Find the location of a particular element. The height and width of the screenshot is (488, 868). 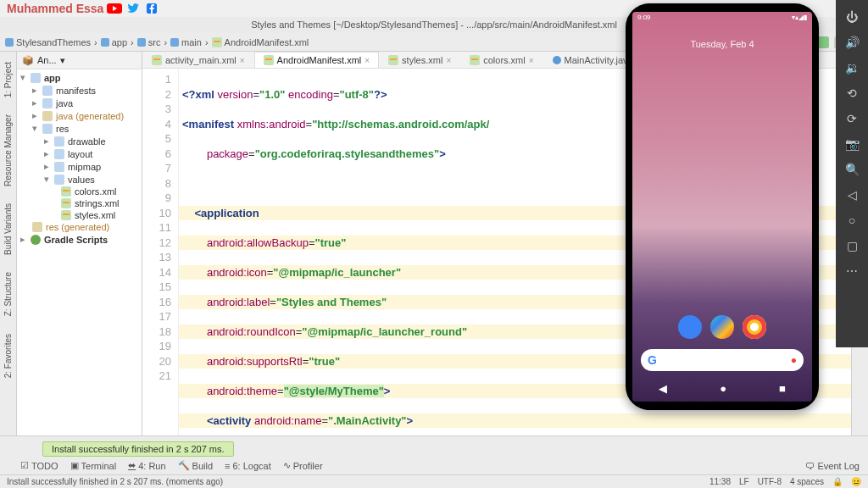

tree-java: ▸java is located at coordinates (80, 103).